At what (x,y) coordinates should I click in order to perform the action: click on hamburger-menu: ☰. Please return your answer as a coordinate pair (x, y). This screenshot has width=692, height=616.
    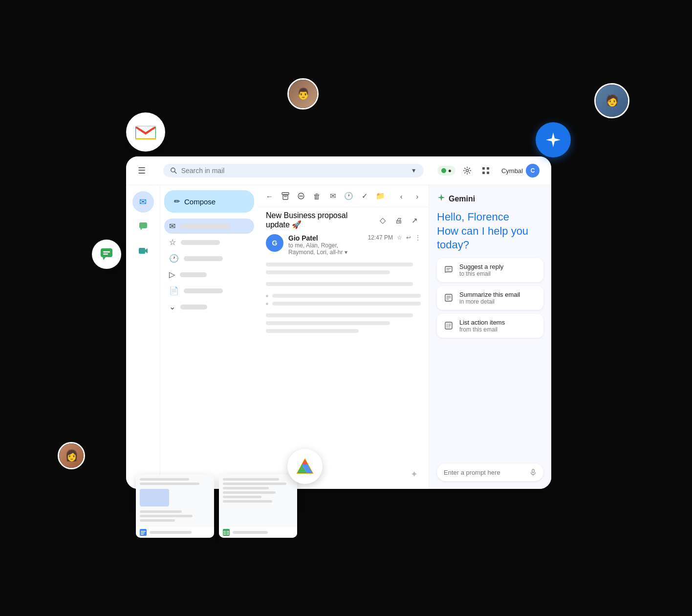
    Looking at the image, I should click on (142, 171).